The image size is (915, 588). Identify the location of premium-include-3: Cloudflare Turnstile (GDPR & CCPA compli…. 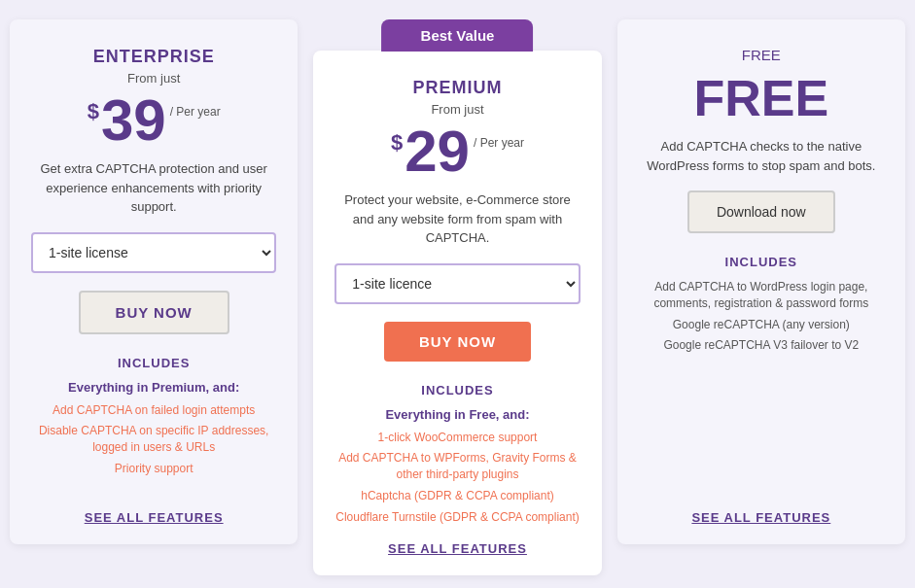
(457, 517).